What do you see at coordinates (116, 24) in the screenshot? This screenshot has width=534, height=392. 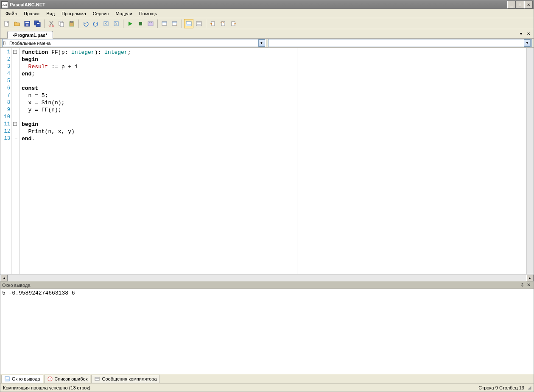 I see `nav-fwd-button` at bounding box center [116, 24].